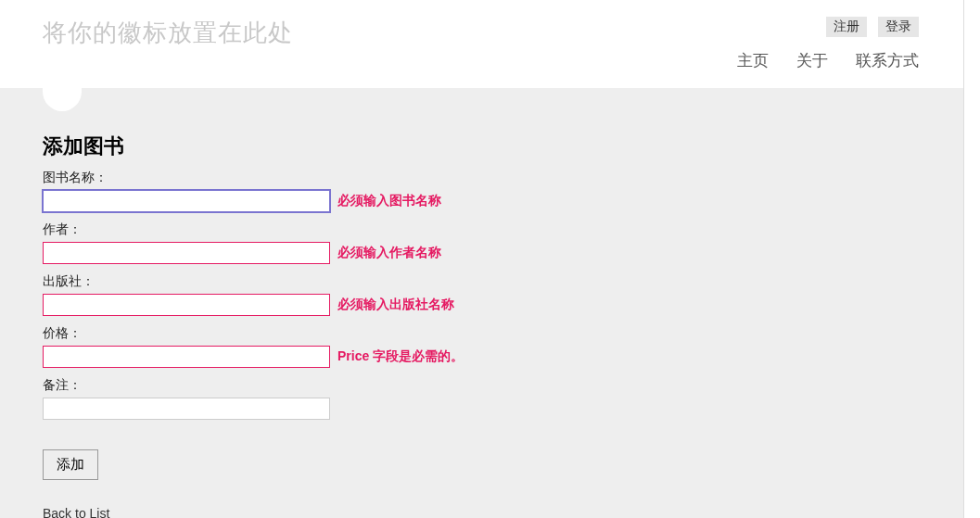 The width and height of the screenshot is (980, 518). What do you see at coordinates (828, 61) in the screenshot?
I see `nav-links: 主页 关于 联系方式` at bounding box center [828, 61].